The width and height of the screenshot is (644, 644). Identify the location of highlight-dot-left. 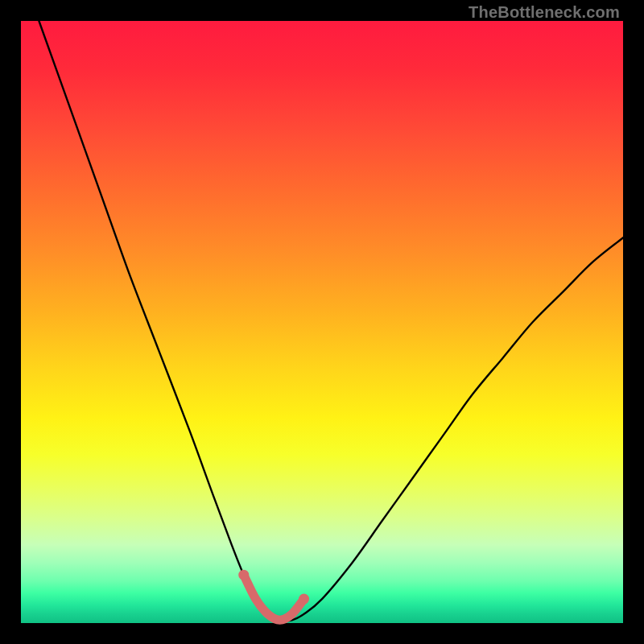
(243, 575).